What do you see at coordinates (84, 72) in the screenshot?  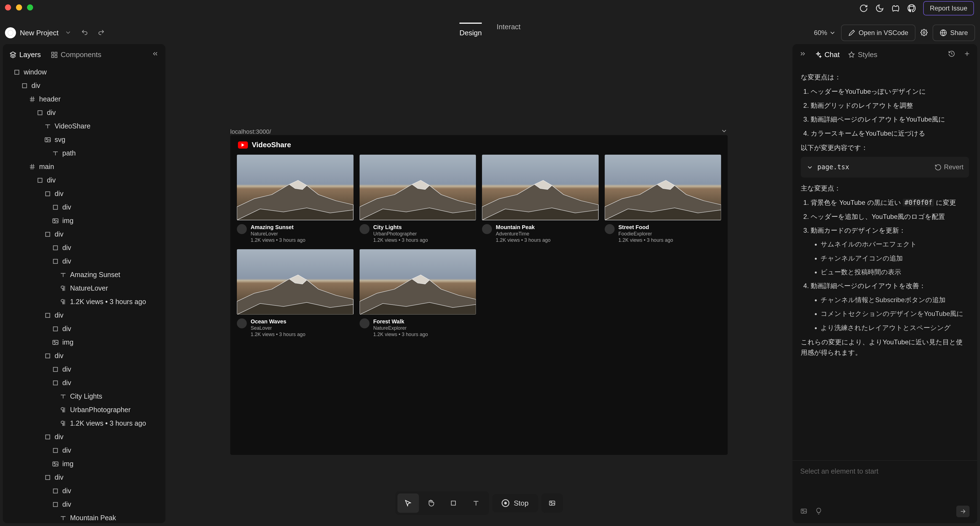 I see `layer-row: window` at bounding box center [84, 72].